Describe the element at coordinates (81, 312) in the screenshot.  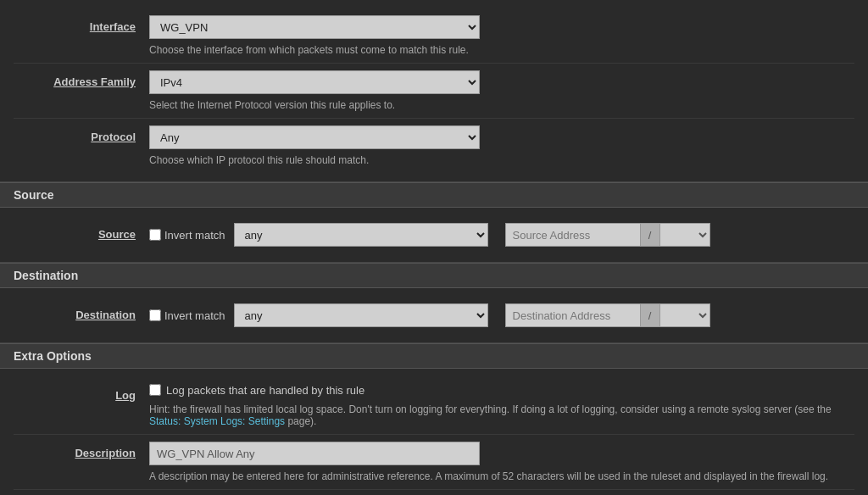
I see `destination-label: Destination` at that location.